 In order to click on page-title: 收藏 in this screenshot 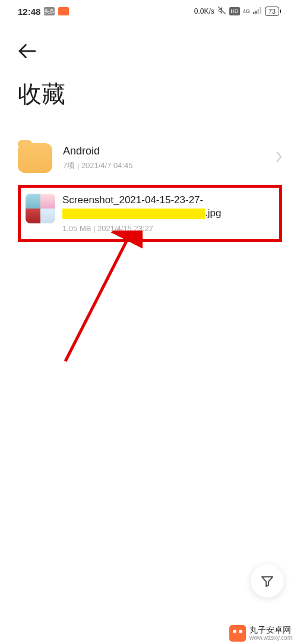, I will do `click(148, 86)`.